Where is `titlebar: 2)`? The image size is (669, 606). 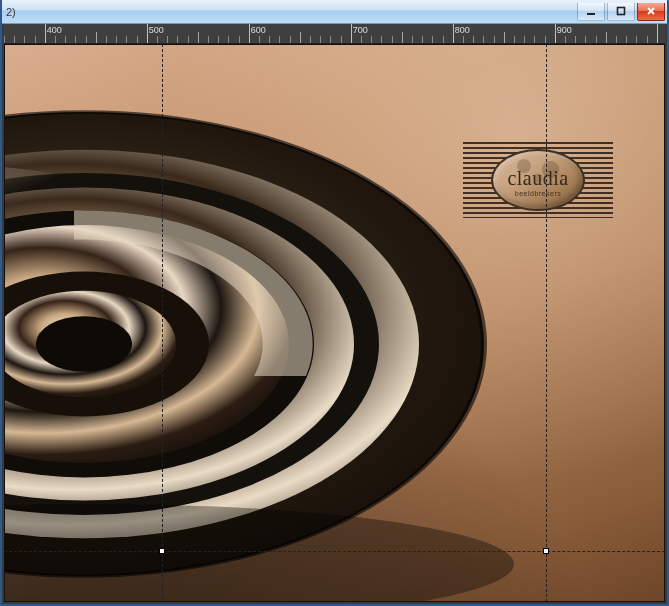
titlebar: 2) is located at coordinates (334, 12).